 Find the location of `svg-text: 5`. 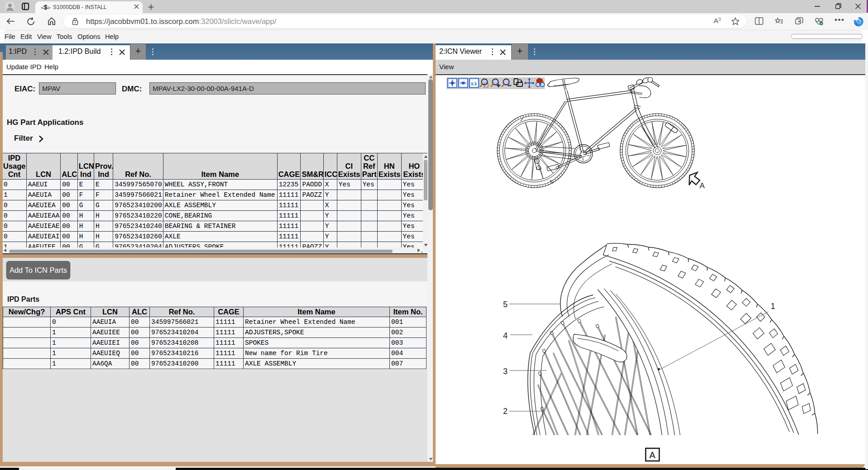

svg-text: 5 is located at coordinates (505, 304).